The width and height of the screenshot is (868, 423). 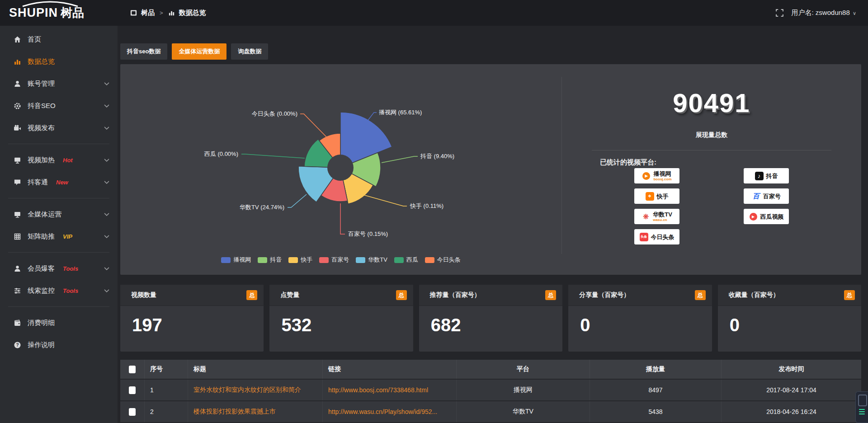 I want to click on logo-text-cn: 树品, so click(x=72, y=13).